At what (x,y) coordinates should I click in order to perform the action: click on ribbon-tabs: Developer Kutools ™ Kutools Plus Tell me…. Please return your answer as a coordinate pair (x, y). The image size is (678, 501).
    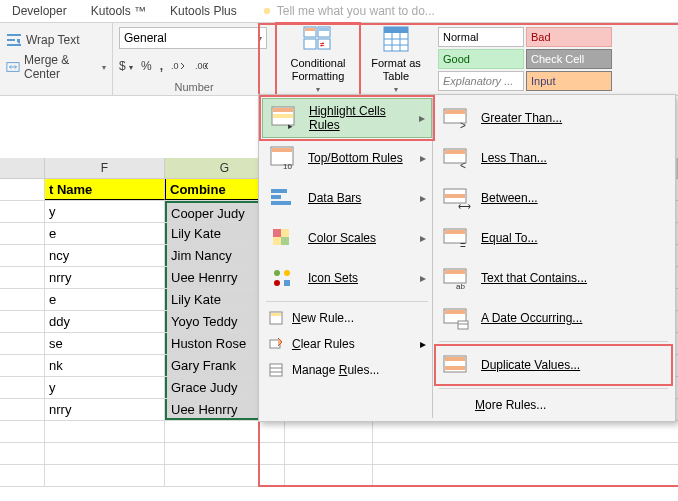
    Looking at the image, I should click on (339, 12).